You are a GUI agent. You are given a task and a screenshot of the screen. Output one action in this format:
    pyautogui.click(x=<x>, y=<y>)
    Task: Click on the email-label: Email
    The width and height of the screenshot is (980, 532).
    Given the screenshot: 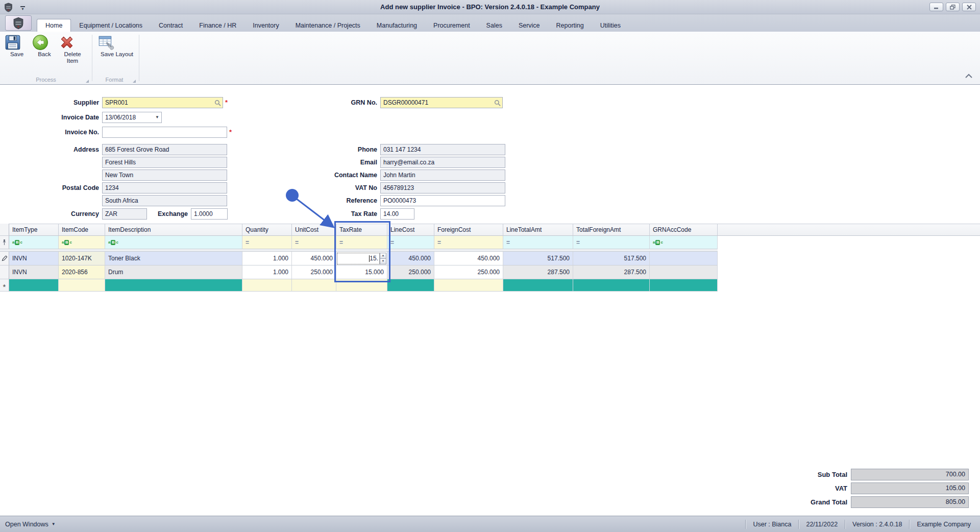 What is the action you would take?
    pyautogui.click(x=338, y=162)
    